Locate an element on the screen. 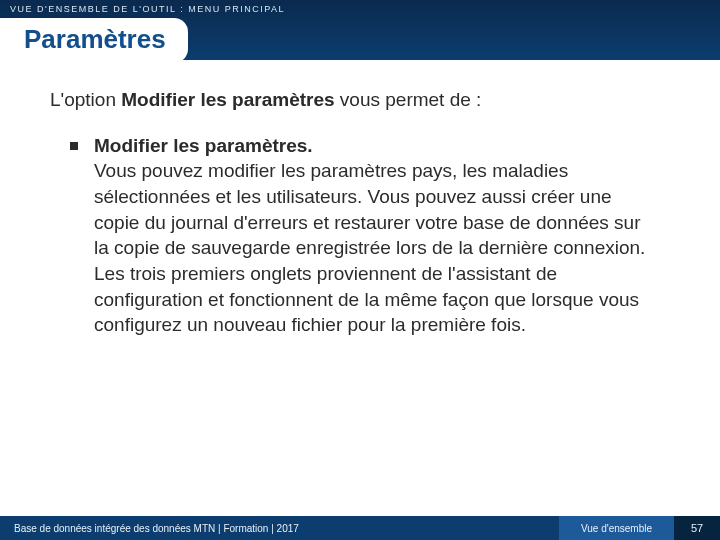 This screenshot has width=720, height=540. page-title: Paramètres is located at coordinates (95, 40).